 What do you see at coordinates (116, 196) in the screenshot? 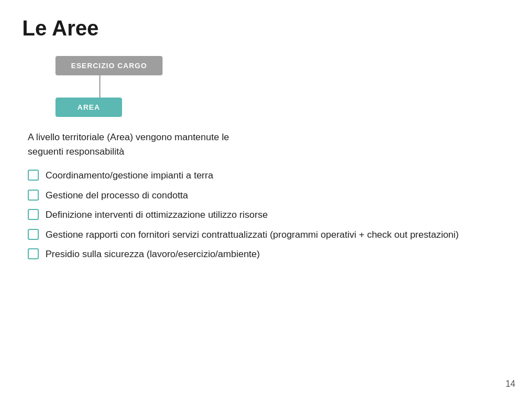
I see `bullet-text: Gestione del processo di condotta` at bounding box center [116, 196].